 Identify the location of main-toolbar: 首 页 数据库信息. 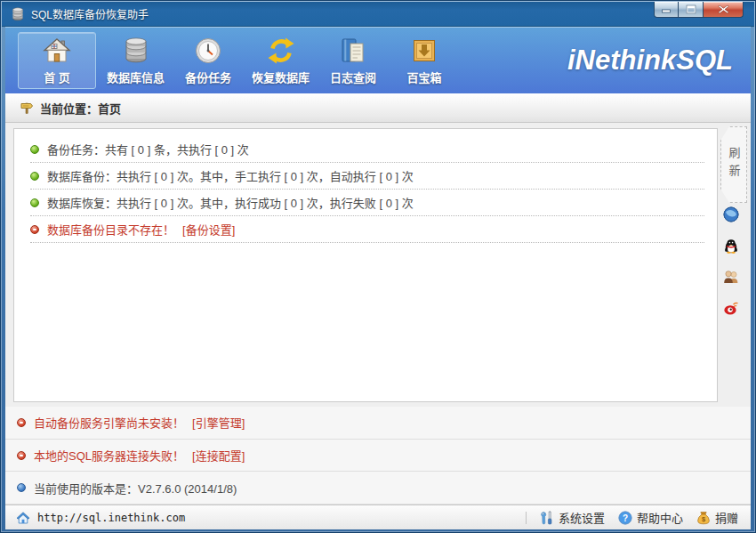
(378, 61).